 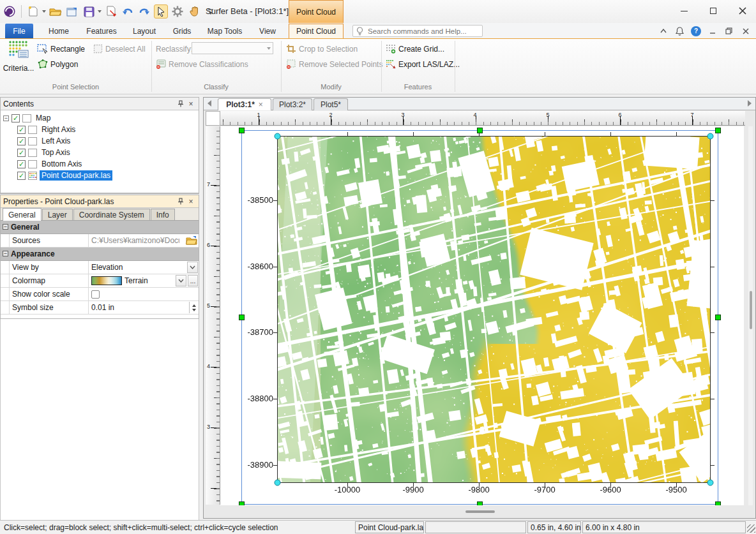 What do you see at coordinates (56, 152) in the screenshot?
I see `tree-item-label: Top Axis` at bounding box center [56, 152].